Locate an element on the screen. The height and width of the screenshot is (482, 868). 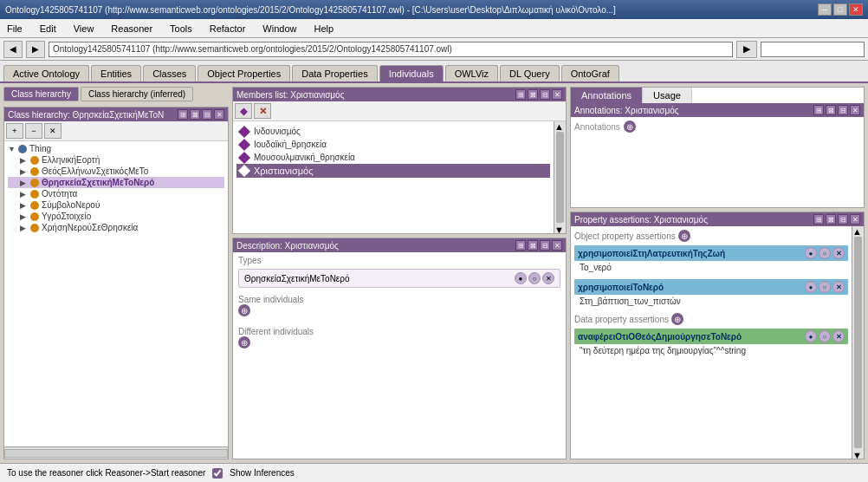
close-button: ✕ is located at coordinates (856, 10).